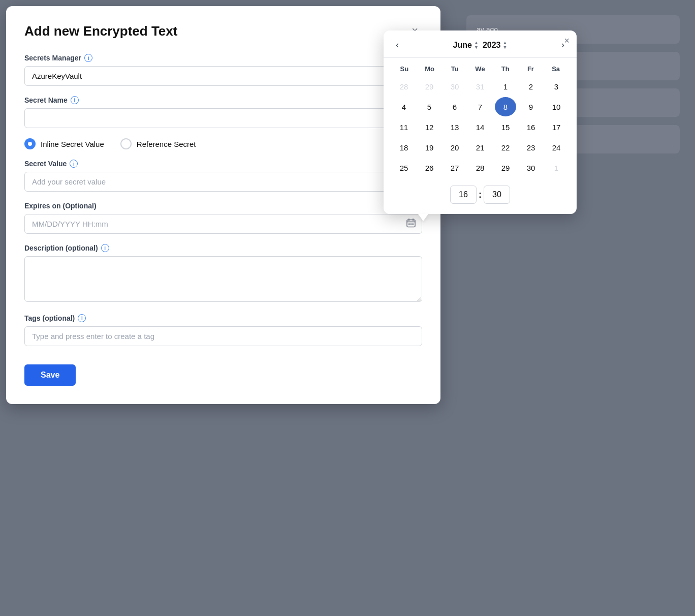  What do you see at coordinates (480, 107) in the screenshot?
I see `calendar-day: 7` at bounding box center [480, 107].